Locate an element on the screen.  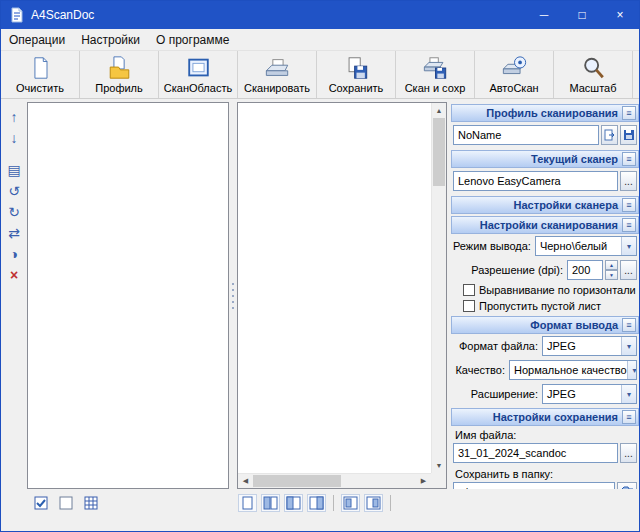
save-profile-button is located at coordinates (628, 135).